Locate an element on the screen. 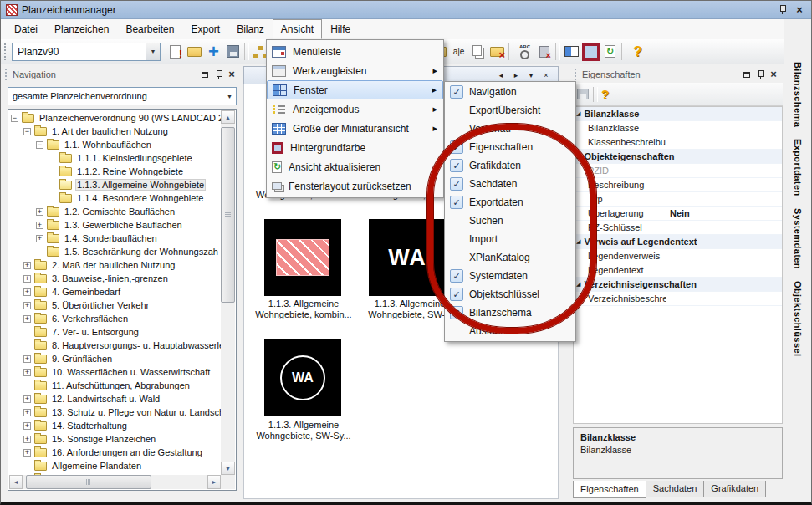 The height and width of the screenshot is (505, 812). chevron-down-icon: ▼ is located at coordinates (152, 52).